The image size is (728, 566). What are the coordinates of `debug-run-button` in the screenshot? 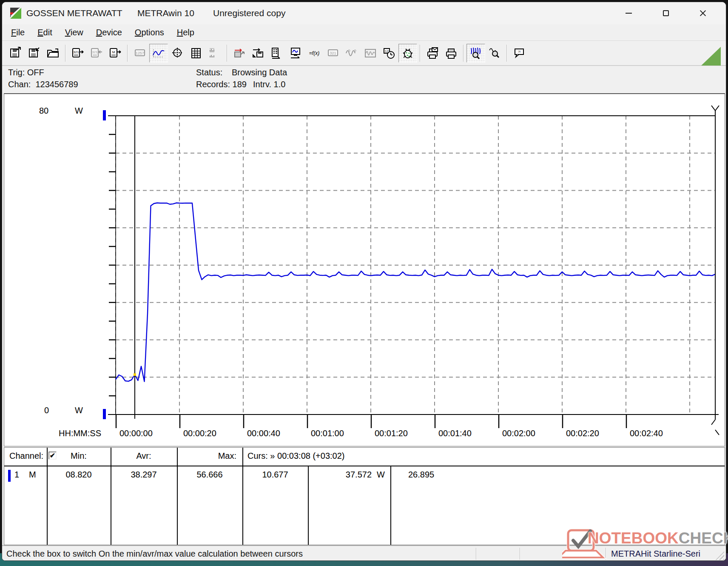 It's located at (408, 53).